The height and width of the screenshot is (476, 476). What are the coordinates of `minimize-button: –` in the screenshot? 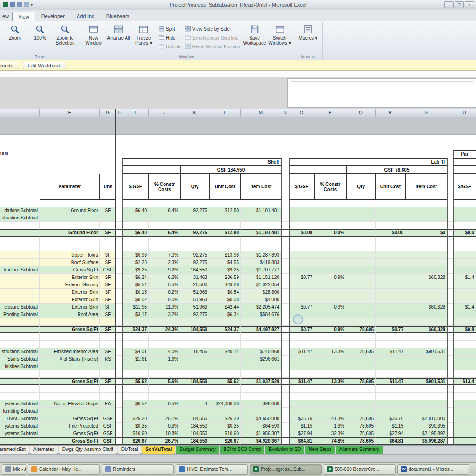 It's located at (449, 5).